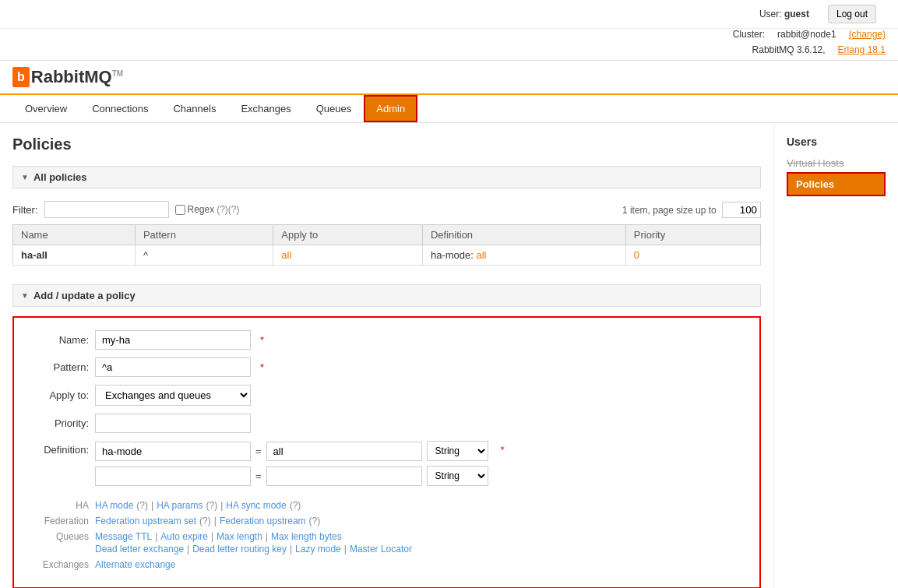 This screenshot has width=898, height=588. I want to click on sidebar-title: Users, so click(836, 142).